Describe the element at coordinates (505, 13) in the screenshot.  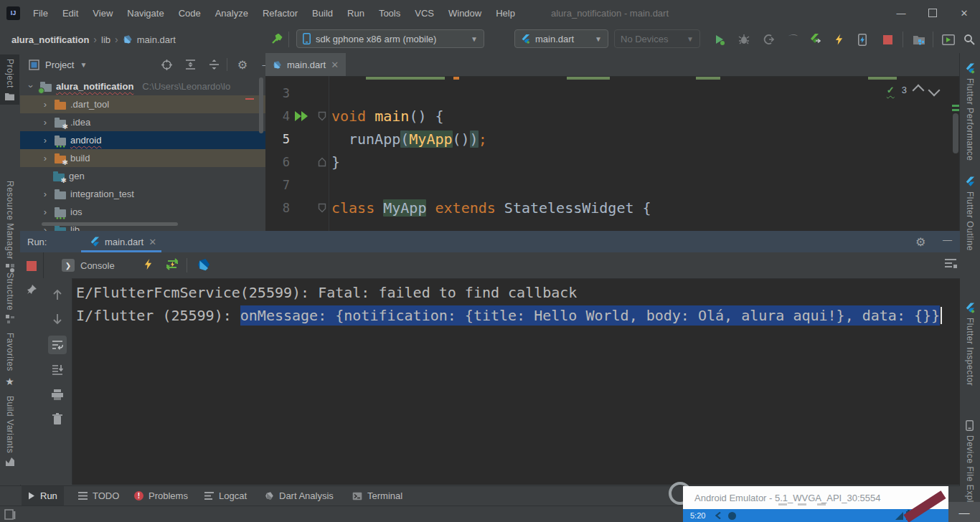
I see `menu-help: Help` at that location.